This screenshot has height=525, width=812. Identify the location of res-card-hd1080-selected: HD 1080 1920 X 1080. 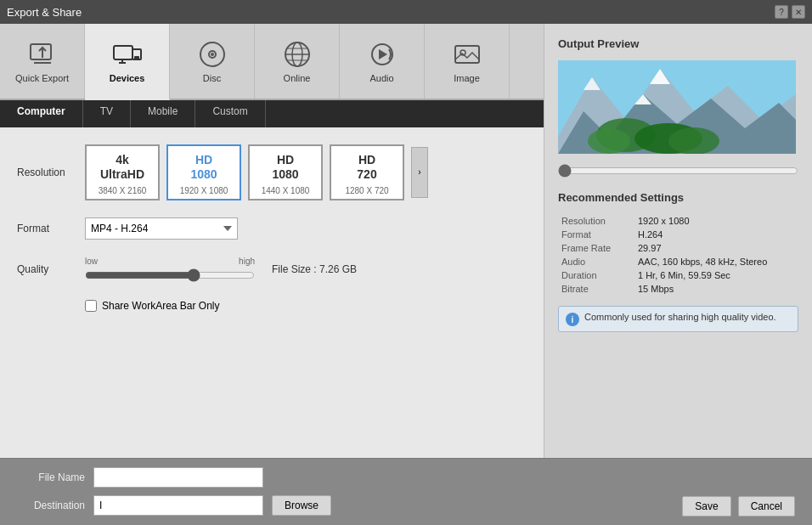
(204, 172).